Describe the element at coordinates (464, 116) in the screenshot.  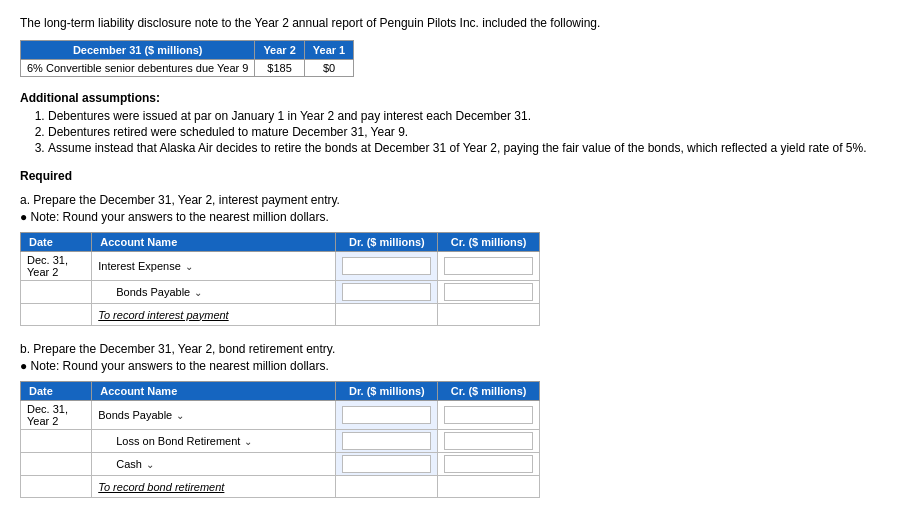
I see `assumption-1: Debentures were issued at par on January…` at that location.